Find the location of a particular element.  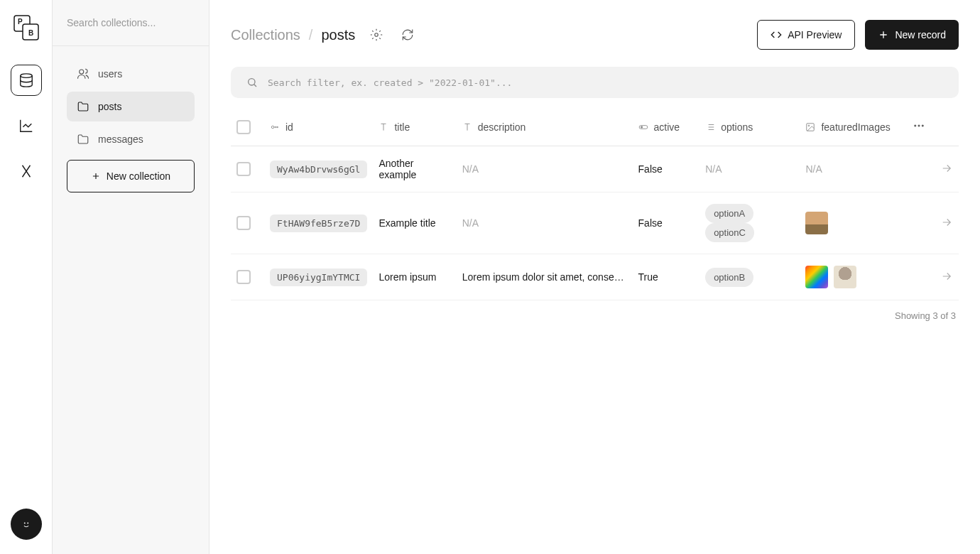

tools-icon is located at coordinates (26, 171).